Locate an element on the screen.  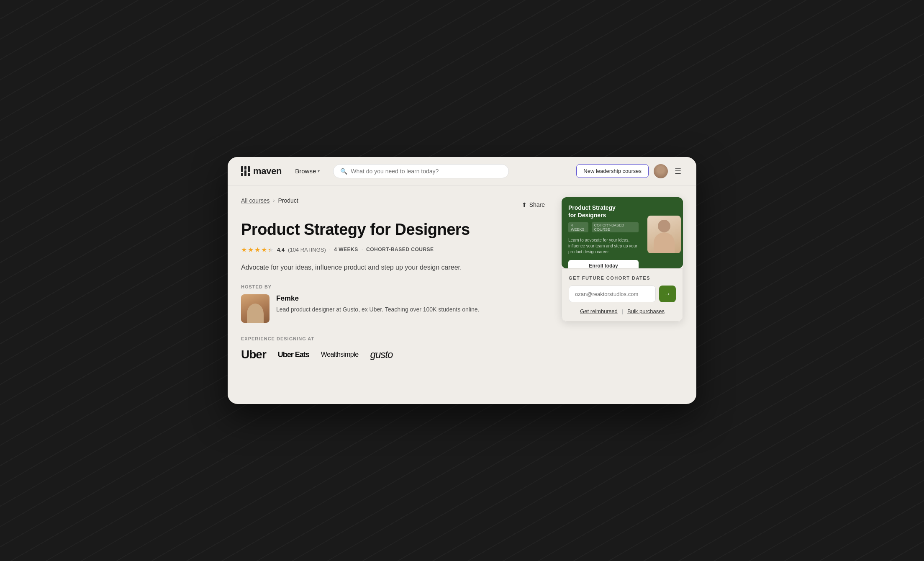
gusto-logo: gusto is located at coordinates (382, 355).